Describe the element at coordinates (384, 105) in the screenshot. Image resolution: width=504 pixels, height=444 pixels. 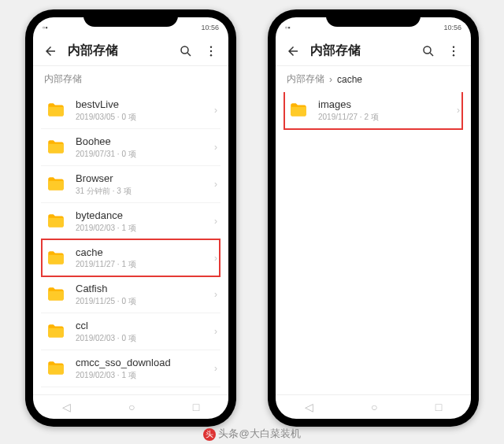
I see `folder-name: images` at that location.